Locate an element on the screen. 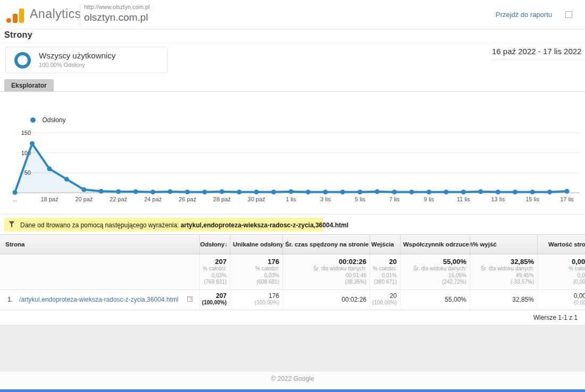 This screenshot has height=392, width=585. svg-text: 11 lis is located at coordinates (464, 199).